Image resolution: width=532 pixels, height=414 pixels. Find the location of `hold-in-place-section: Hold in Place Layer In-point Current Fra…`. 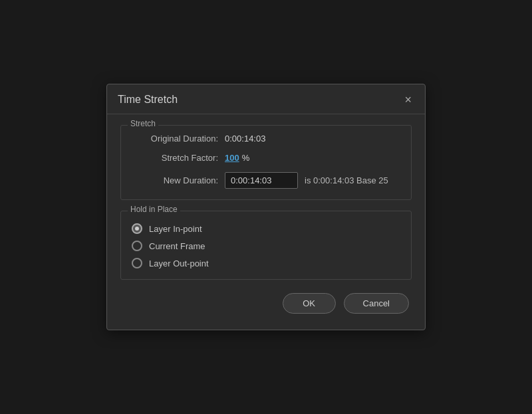

hold-in-place-section: Hold in Place Layer In-point Current Fra… is located at coordinates (266, 245).